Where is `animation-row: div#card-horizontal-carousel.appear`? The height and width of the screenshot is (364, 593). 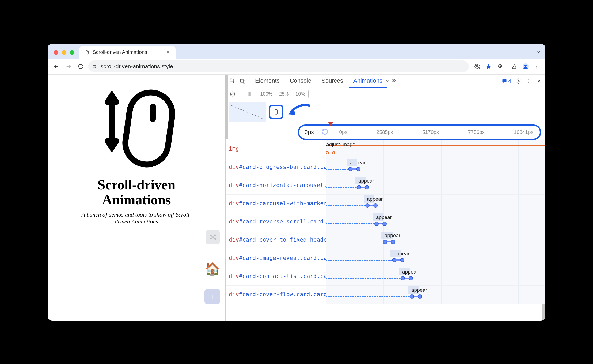
animation-row: div#card-horizontal-carousel.appear is located at coordinates (385, 185).